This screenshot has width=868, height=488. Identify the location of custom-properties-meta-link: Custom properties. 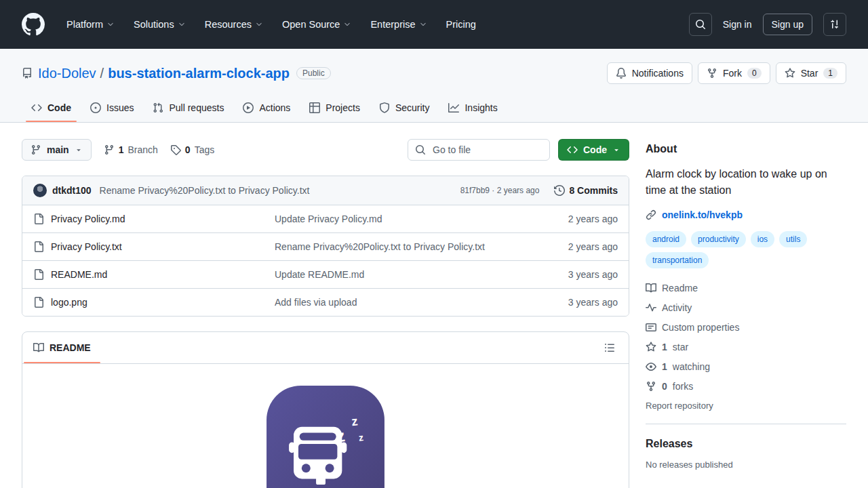
(746, 327).